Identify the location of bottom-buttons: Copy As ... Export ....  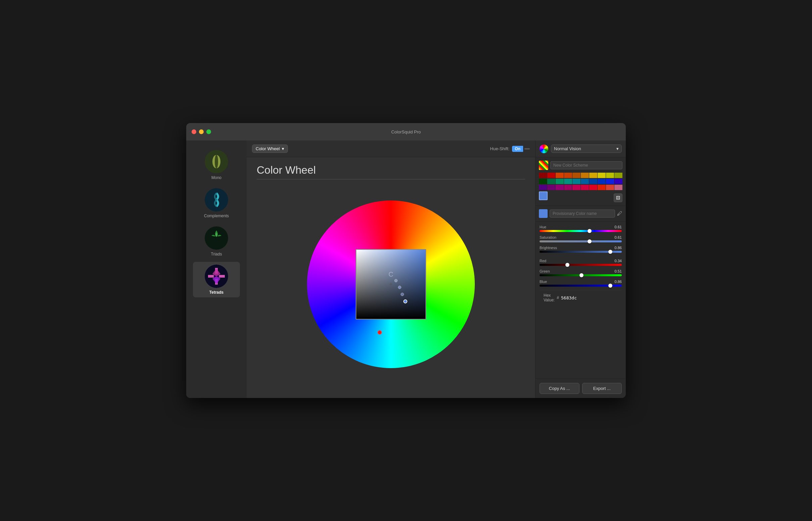
(580, 388).